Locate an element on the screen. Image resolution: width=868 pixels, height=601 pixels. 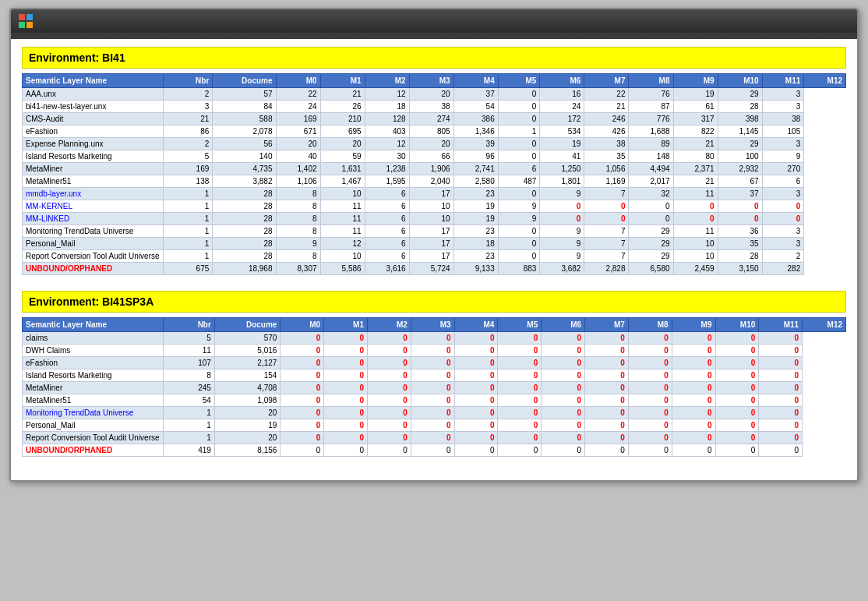
table-row: DWH Claims115,016000000000000 is located at coordinates (435, 351).